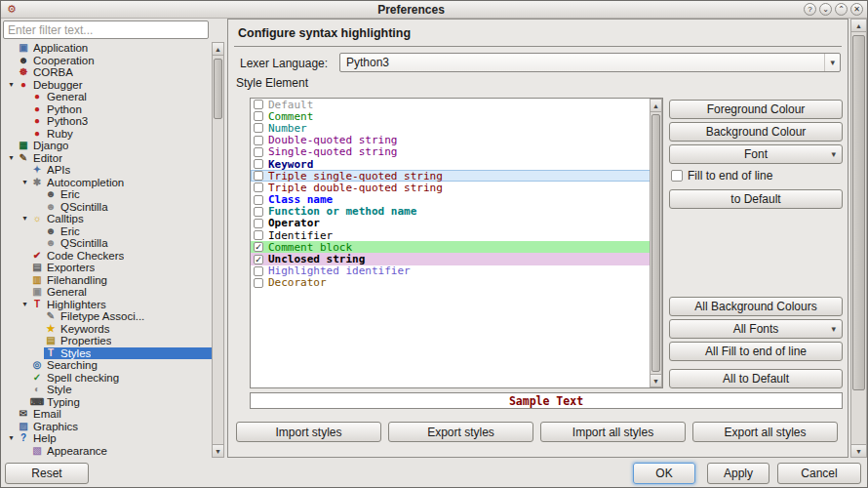 The width and height of the screenshot is (868, 488). What do you see at coordinates (107, 316) in the screenshot?
I see `sidebar-item-filetype-associ: ✎Filetype Associ...` at bounding box center [107, 316].